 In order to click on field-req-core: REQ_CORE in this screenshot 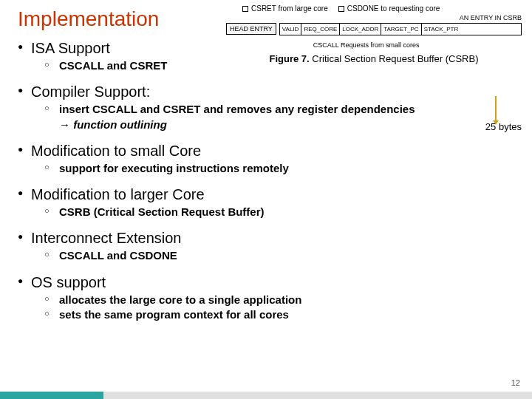, I will do `click(321, 30)`.